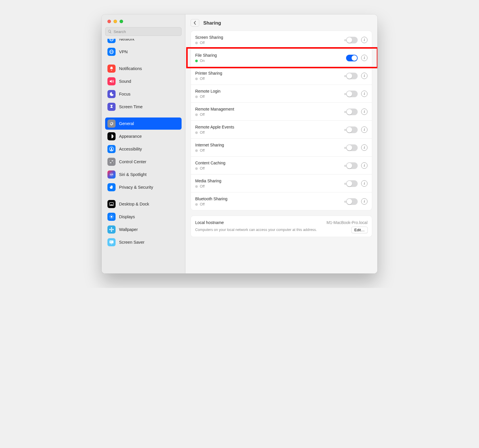 This screenshot has width=479, height=448. I want to click on sidebar-item-general: General, so click(143, 124).